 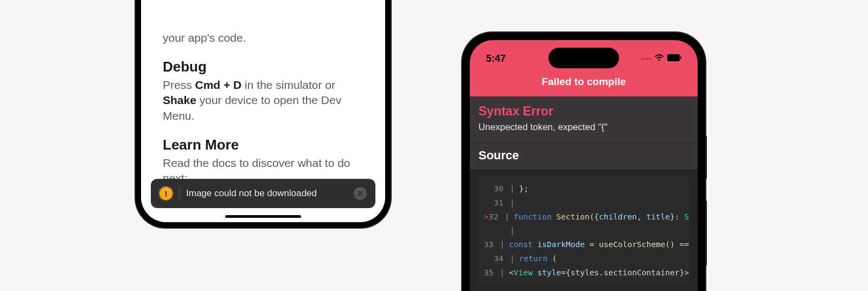 What do you see at coordinates (496, 59) in the screenshot?
I see `status-time: 5:47` at bounding box center [496, 59].